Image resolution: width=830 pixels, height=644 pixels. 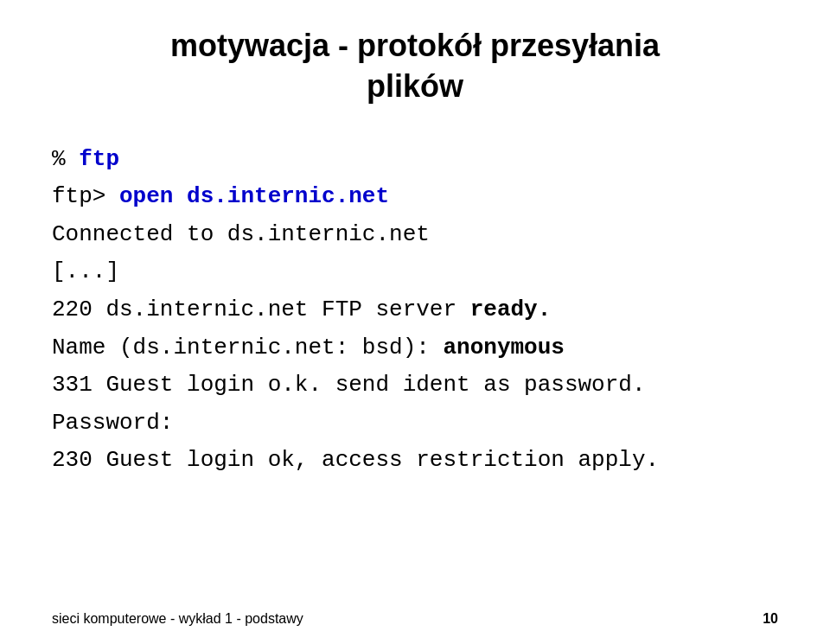 What do you see at coordinates (415, 310) in the screenshot?
I see `terminal-line-5: 220 ds.internic.net FTP server ready.` at bounding box center [415, 310].